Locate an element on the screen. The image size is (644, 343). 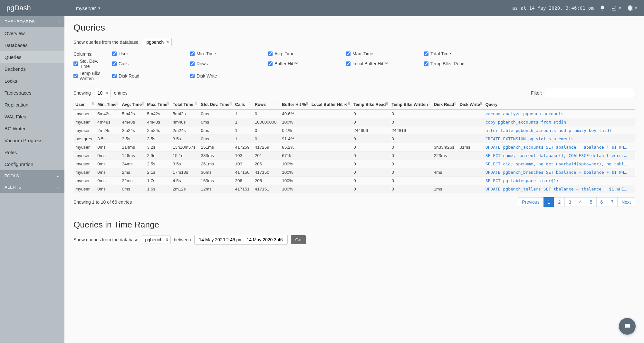
column-toggle-total-time: Total Time is located at coordinates (461, 54).